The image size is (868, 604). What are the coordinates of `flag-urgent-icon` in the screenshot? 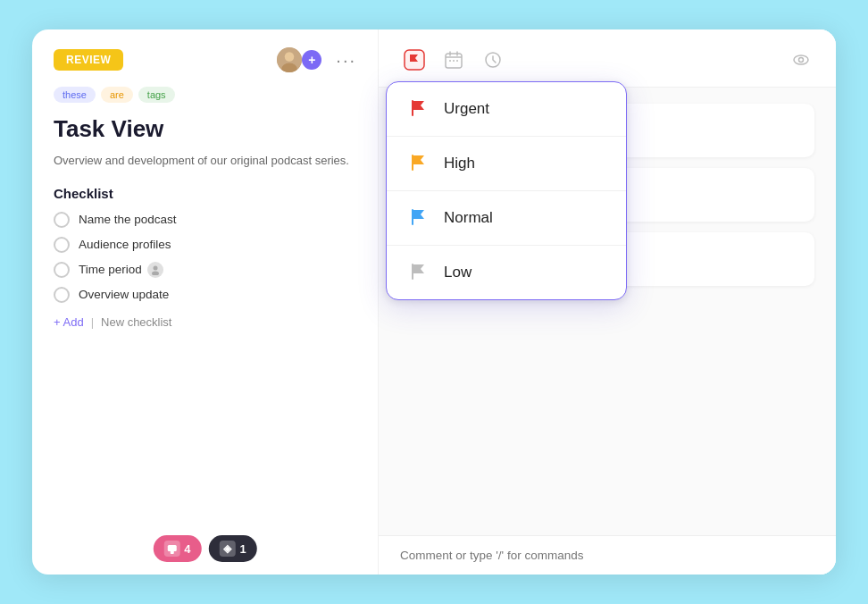 It's located at (419, 109).